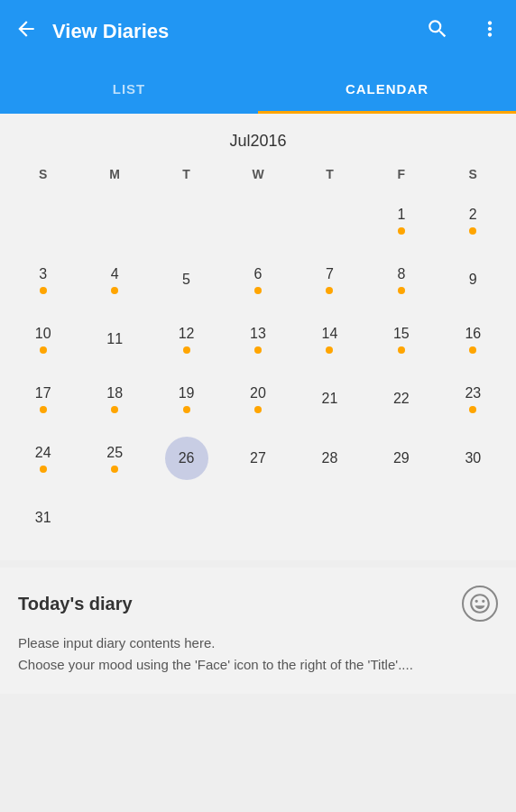 The width and height of the screenshot is (516, 812). I want to click on calendar-day-10: 10, so click(43, 339).